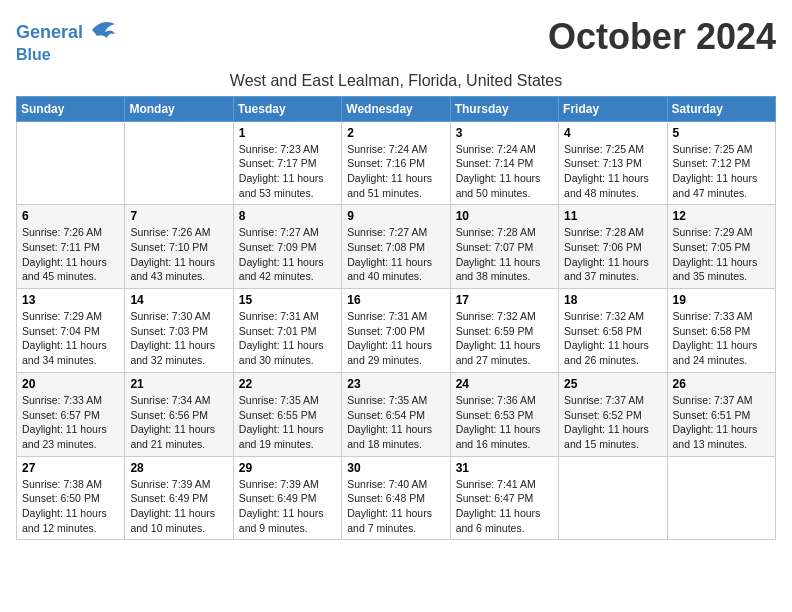 The height and width of the screenshot is (612, 792). I want to click on calendar-cell: 12Sunrise: 7:29 AM Sunset: 7:05 PM Dayli…, so click(721, 247).